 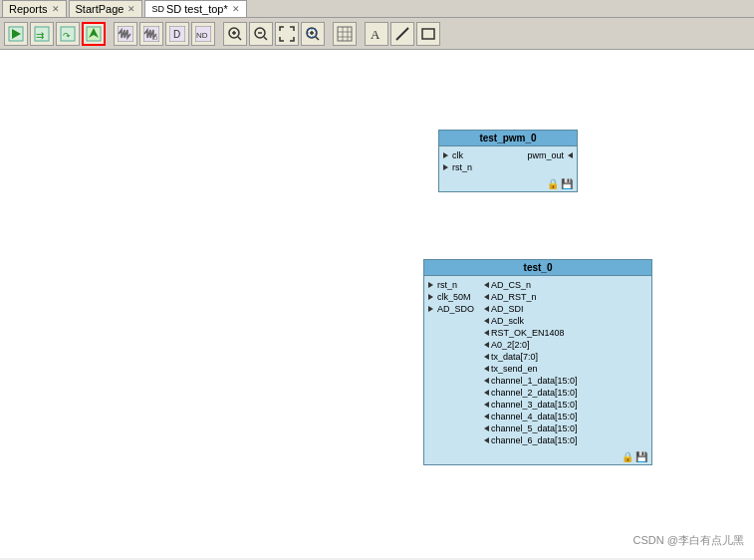 I want to click on tab-reports: Reports ✕, so click(x=34, y=8).